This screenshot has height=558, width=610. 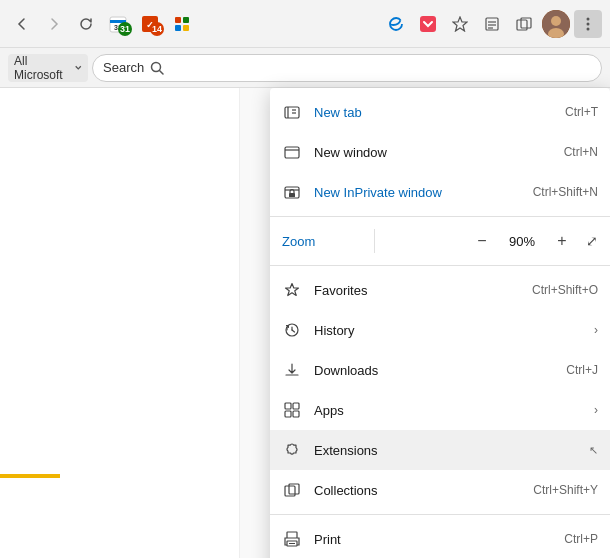 I want to click on apps-label: Apps, so click(x=378, y=410).